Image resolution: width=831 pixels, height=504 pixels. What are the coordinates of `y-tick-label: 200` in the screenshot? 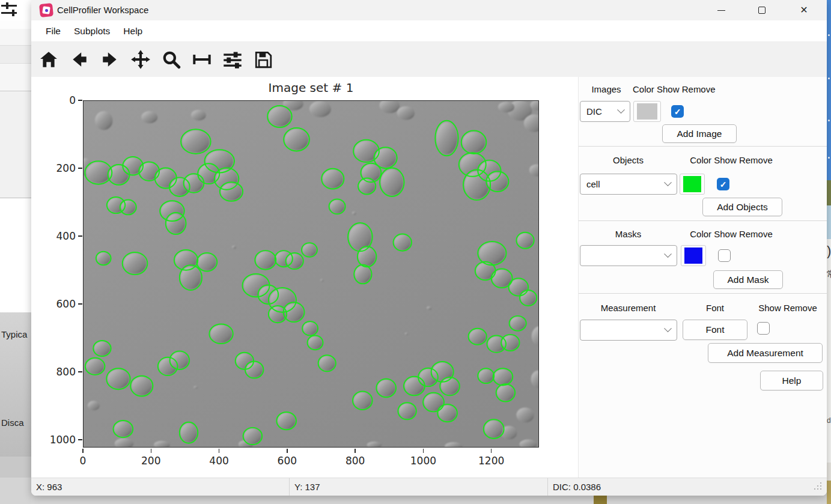 It's located at (60, 168).